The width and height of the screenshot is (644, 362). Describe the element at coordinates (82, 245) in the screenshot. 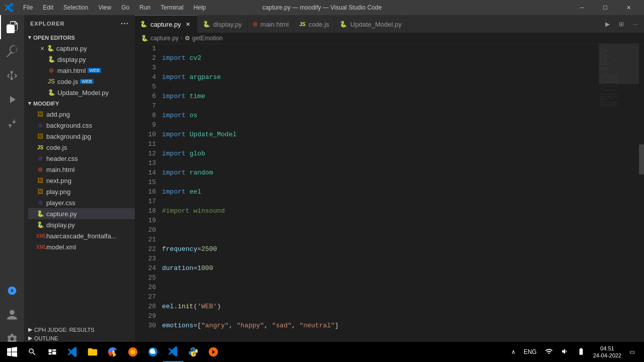

I see `file-model-xml: XML model.xml` at that location.